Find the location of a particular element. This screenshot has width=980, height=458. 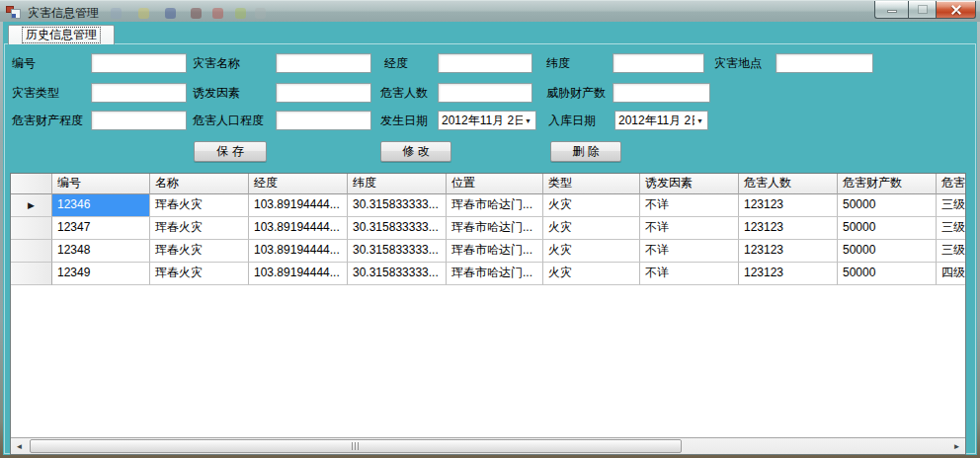

longitude-label: 经度 is located at coordinates (396, 63).